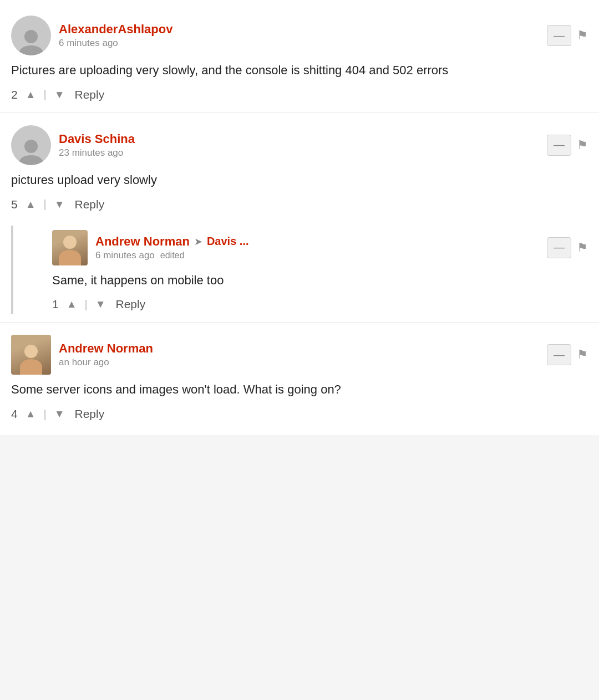 This screenshot has height=700, width=599. I want to click on reply-to: Davis ..., so click(228, 242).